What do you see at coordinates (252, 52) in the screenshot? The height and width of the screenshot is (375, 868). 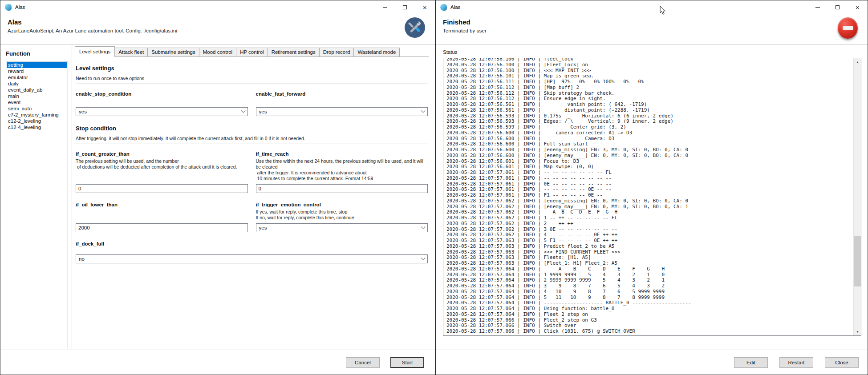 I see `tab-bar: Level settingsAttack fleetSubmarine sett…` at bounding box center [252, 52].